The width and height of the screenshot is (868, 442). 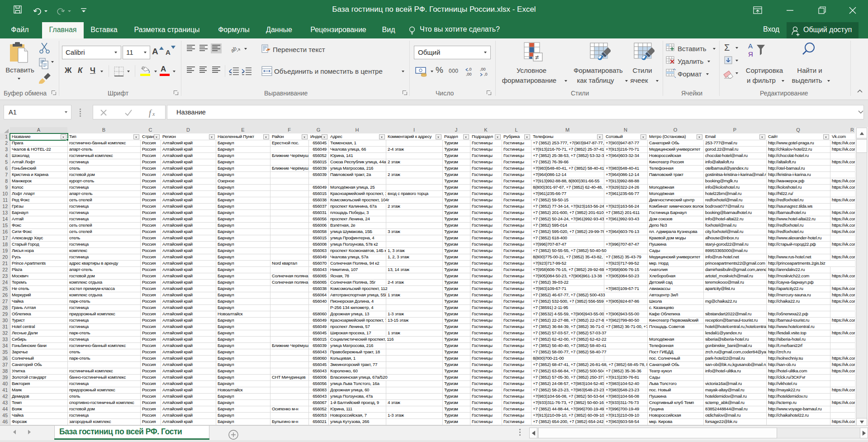 I want to click on svg-text: Я, so click(x=751, y=54).